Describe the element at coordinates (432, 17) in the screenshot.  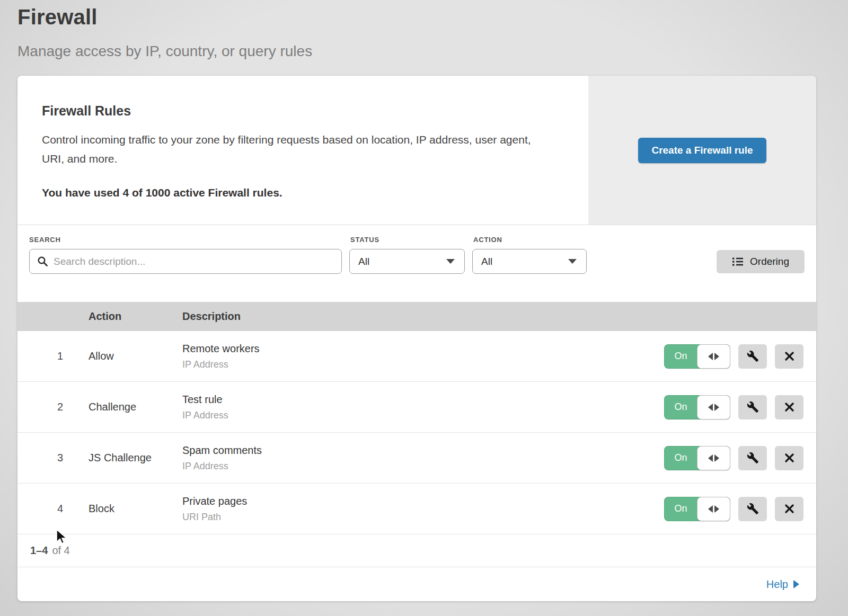
I see `page-title: Firewall` at that location.